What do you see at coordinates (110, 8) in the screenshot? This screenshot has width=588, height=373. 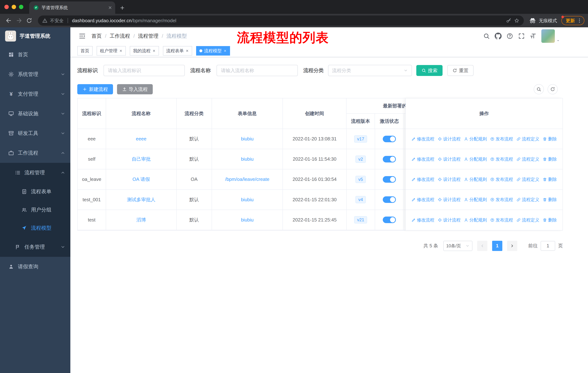 I see `tab-close-icon` at bounding box center [110, 8].